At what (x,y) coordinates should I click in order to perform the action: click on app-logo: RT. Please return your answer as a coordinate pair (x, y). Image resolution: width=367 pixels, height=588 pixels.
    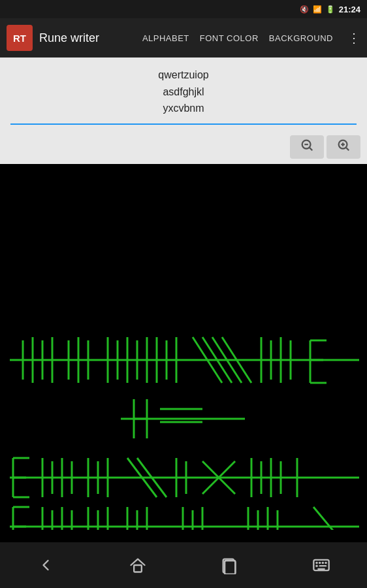
    Looking at the image, I should click on (20, 38).